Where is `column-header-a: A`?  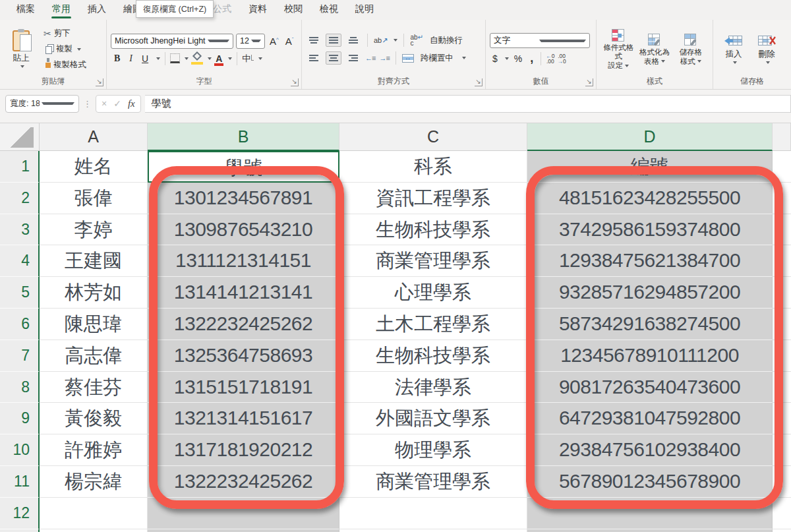
column-header-a: A is located at coordinates (94, 137).